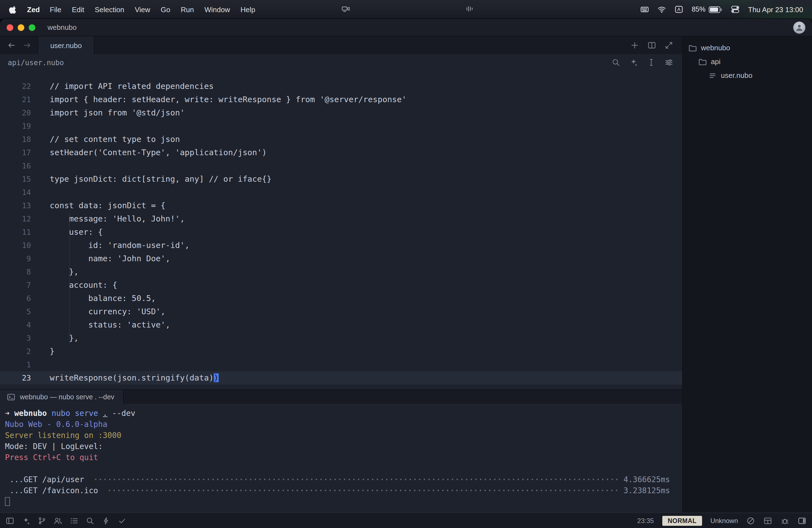 The height and width of the screenshot is (528, 812). I want to click on navigate-back-icon, so click(12, 45).